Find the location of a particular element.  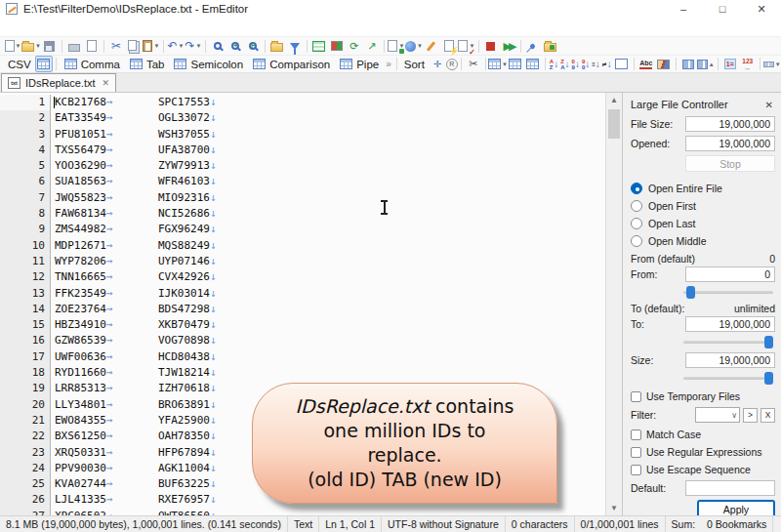

sort-regex-button: R is located at coordinates (452, 64).